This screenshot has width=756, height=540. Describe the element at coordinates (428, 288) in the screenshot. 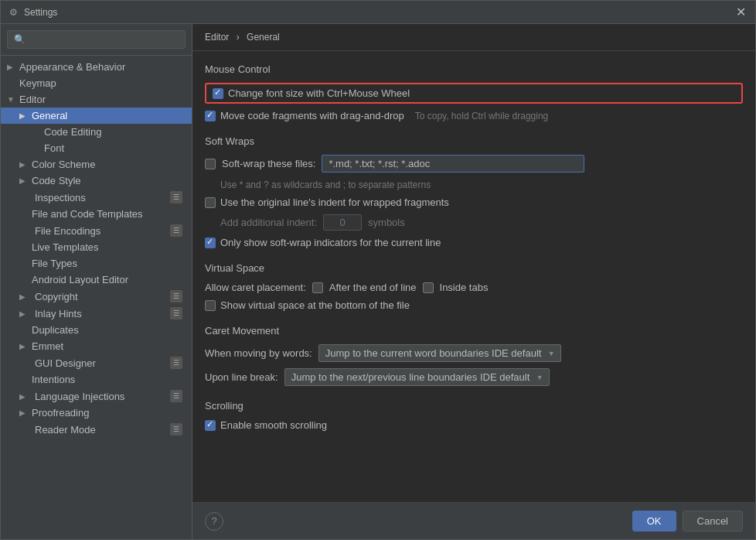

I see `inside-tabs-checkbox` at that location.